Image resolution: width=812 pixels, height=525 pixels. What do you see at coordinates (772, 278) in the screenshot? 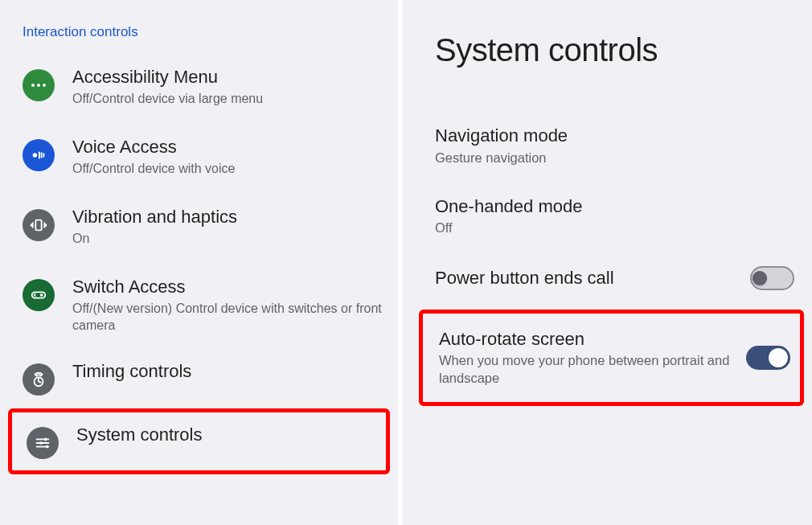
I see `toggle-power-button-ends-call` at bounding box center [772, 278].